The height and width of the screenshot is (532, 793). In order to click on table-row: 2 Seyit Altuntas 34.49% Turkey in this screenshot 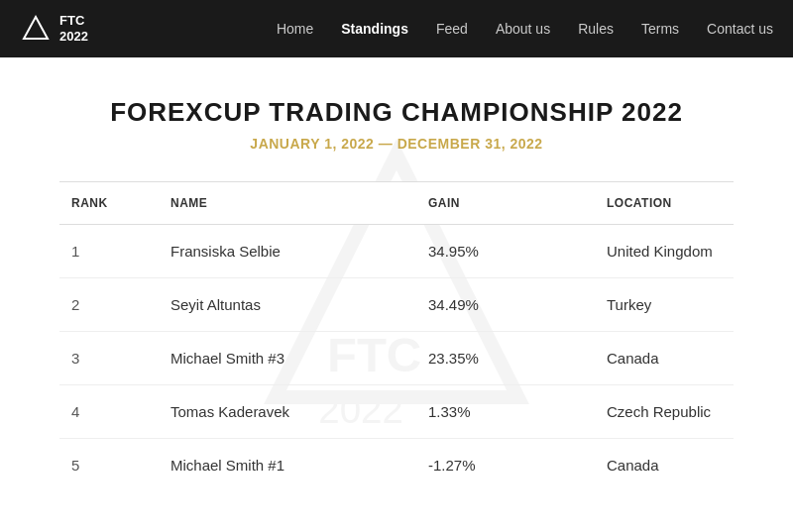, I will do `click(396, 305)`.